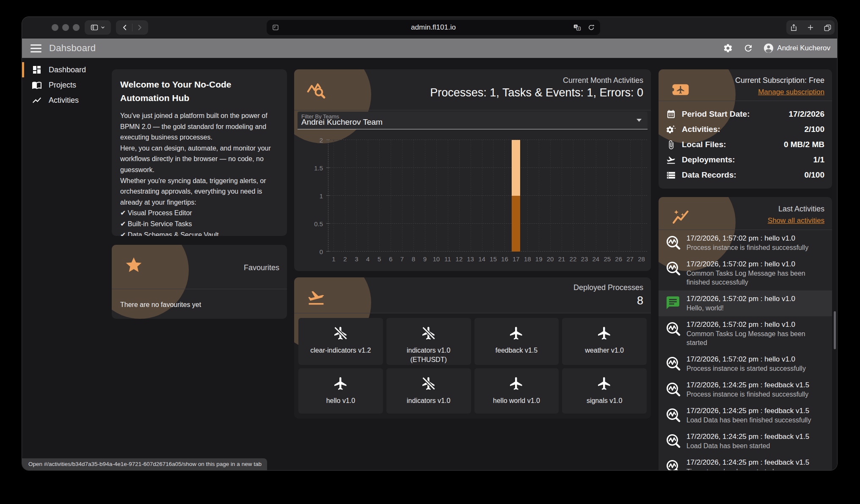 This screenshot has width=860, height=504. I want to click on y-axis, so click(328, 196).